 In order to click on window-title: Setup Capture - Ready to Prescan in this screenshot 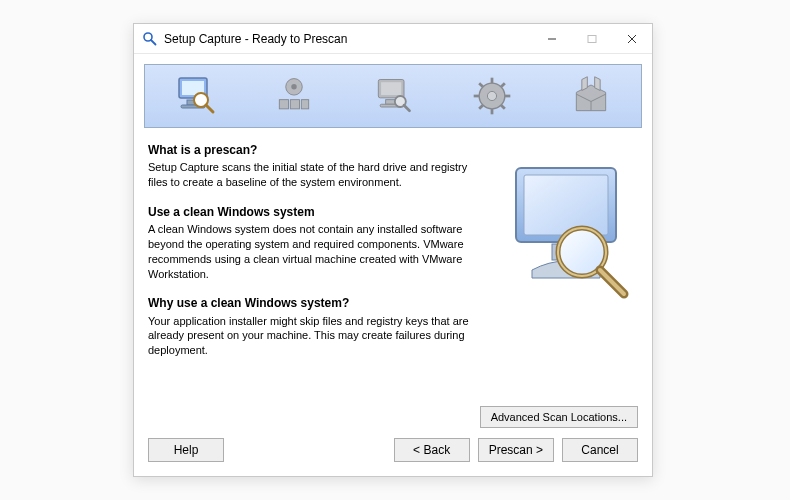, I will do `click(348, 39)`.